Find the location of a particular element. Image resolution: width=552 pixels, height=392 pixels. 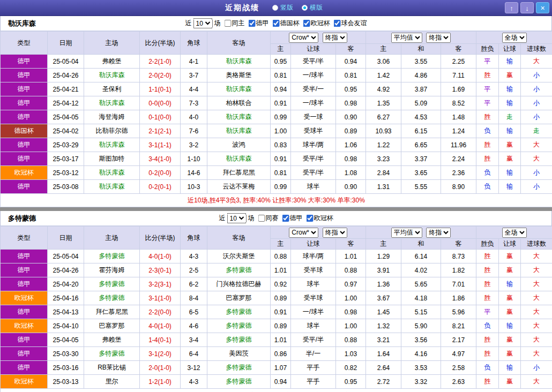

corner-score: 4-4 is located at coordinates (194, 89).